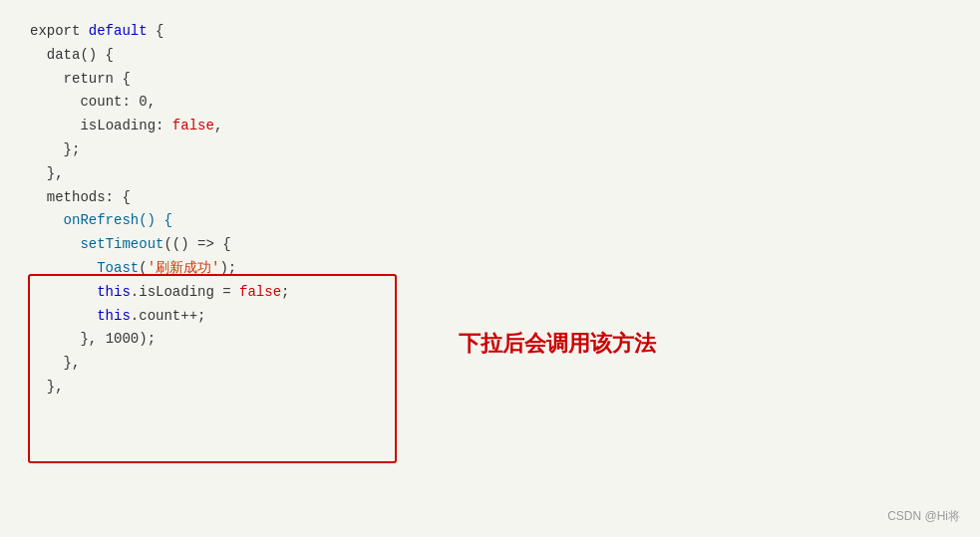 The height and width of the screenshot is (537, 980). I want to click on code-line-5: isLoading: false,, so click(490, 127).